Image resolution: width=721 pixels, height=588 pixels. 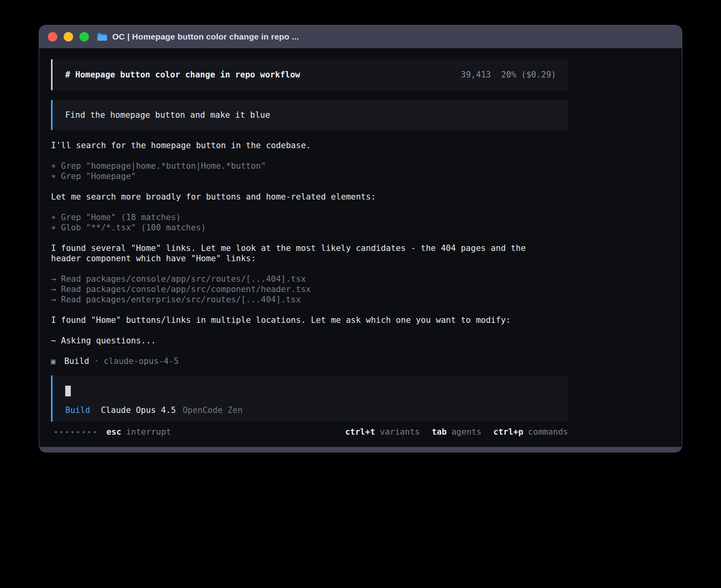 I want to click on assistant-message: I'll search for the homepage button in t…, so click(x=297, y=145).